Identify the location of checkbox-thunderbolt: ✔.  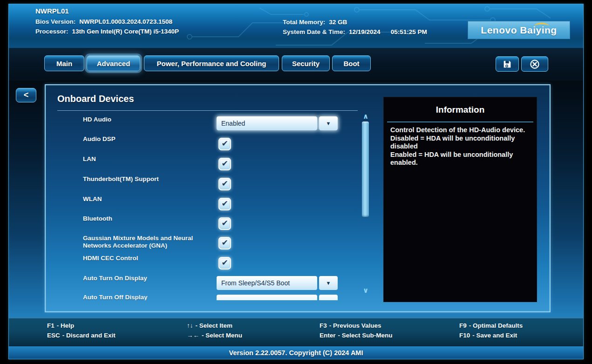
(225, 184).